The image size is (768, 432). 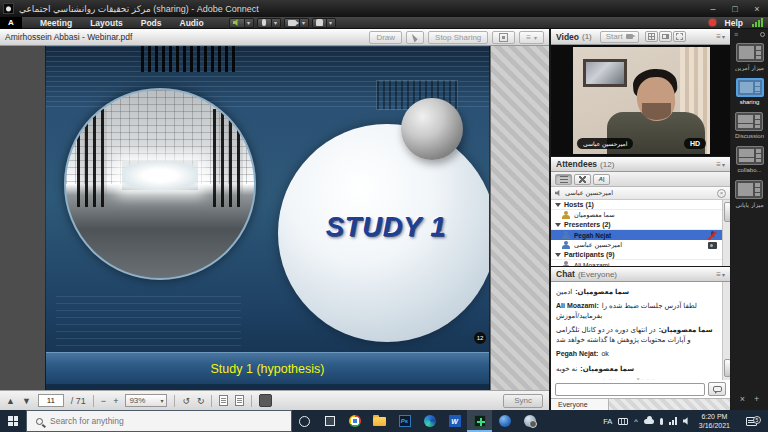 I want to click on edge-button, so click(x=430, y=421).